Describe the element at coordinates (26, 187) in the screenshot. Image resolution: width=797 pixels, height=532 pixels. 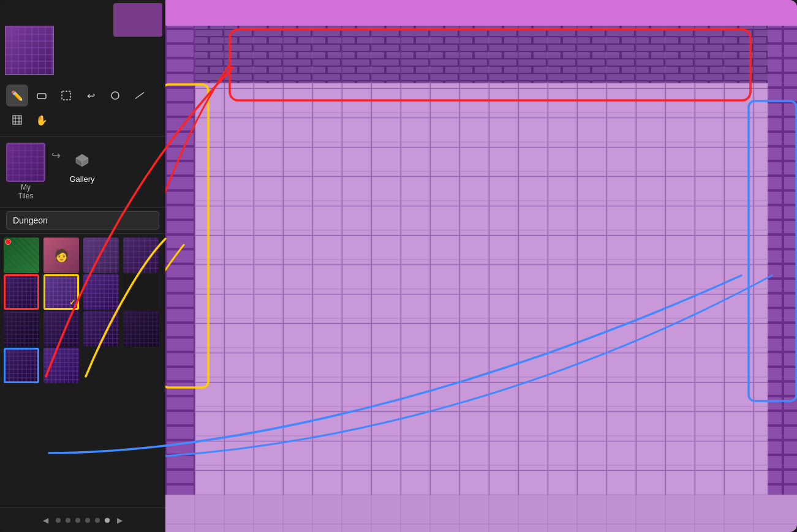
I see `my-tiles-label: My` at that location.